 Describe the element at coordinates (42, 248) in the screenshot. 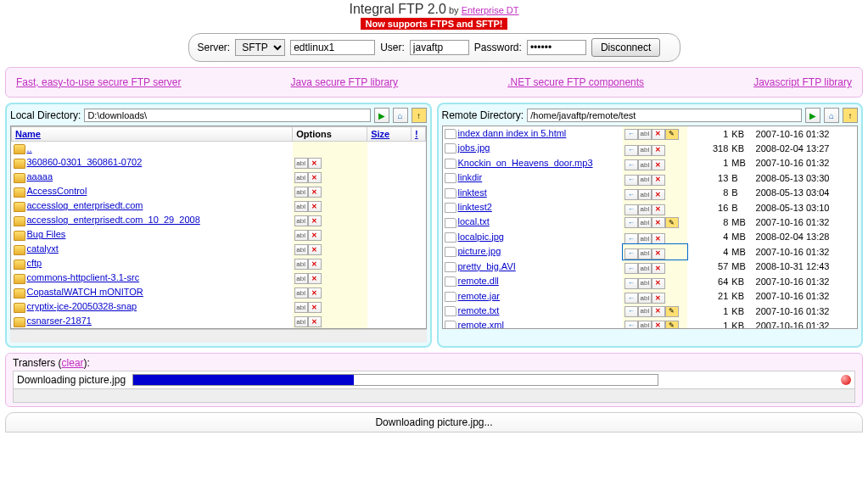

I see `file-name: catalyxt` at that location.